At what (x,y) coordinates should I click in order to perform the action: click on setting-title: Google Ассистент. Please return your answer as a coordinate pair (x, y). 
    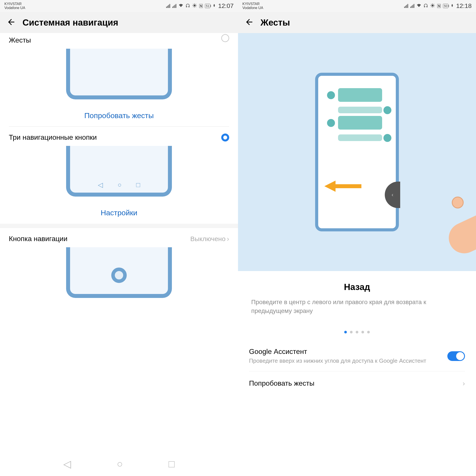
    Looking at the image, I should click on (348, 352).